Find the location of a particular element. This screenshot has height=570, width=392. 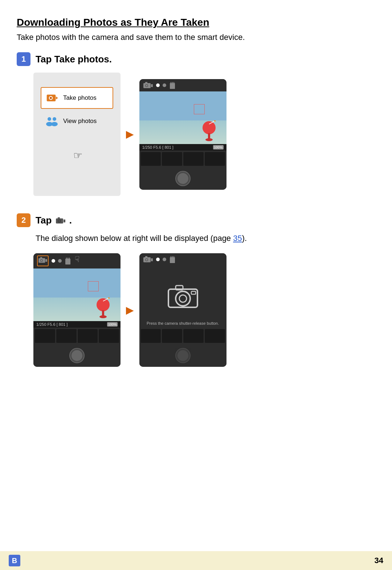

view-photos-label: View photos is located at coordinates (80, 121).